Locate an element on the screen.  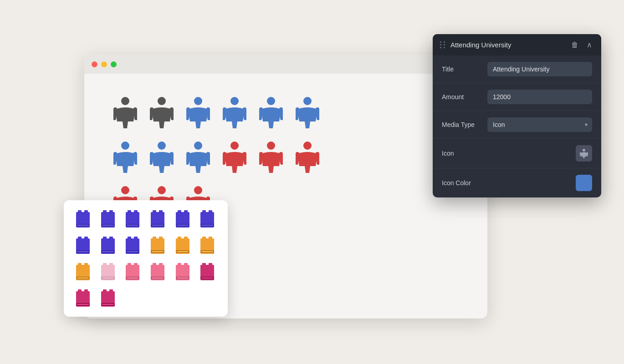
panel-header: Attending University 🗑 ∧ is located at coordinates (517, 45).